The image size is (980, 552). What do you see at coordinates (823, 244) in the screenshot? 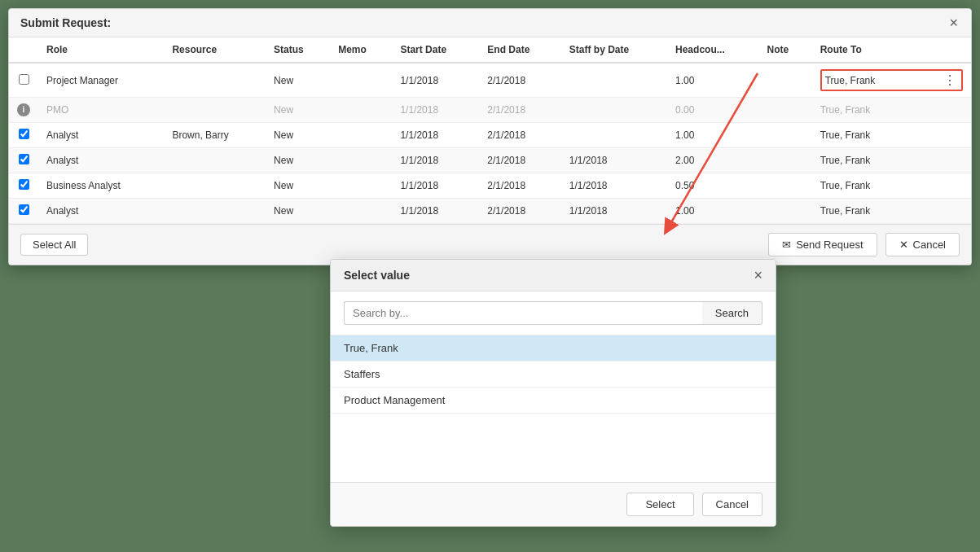
I see `send-request-button: ✉ Send Request` at bounding box center [823, 244].